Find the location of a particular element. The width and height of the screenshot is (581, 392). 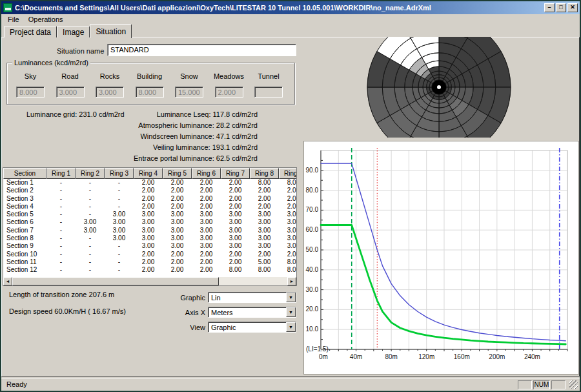

combo-view: Graphic▼ is located at coordinates (252, 327).